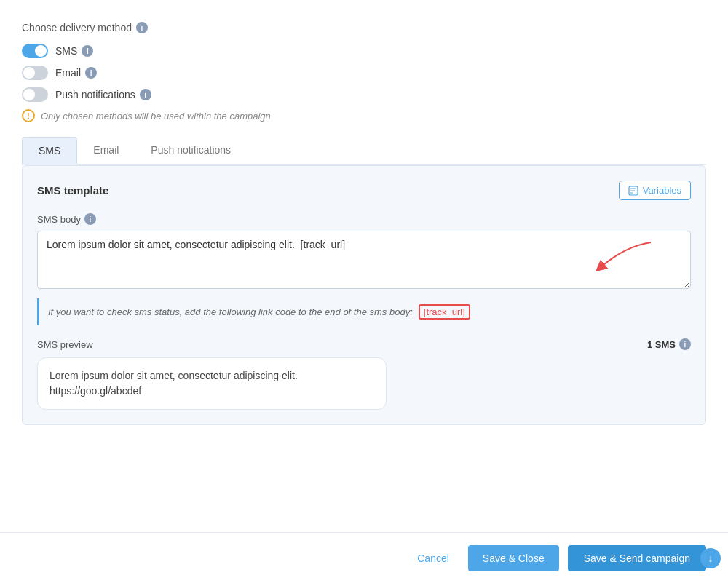 The width and height of the screenshot is (728, 583). Describe the element at coordinates (364, 95) in the screenshot. I see `push-toggle-row: Push notifications i` at that location.